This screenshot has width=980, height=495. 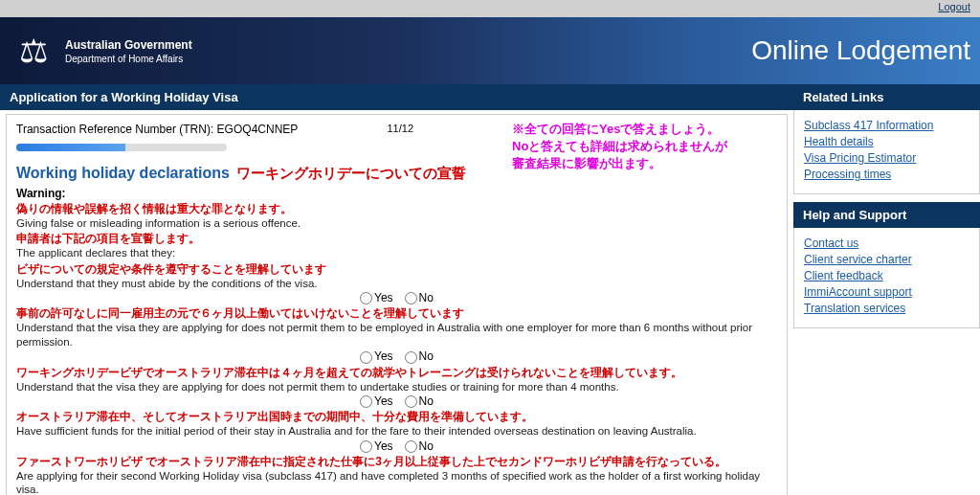 What do you see at coordinates (886, 308) in the screenshot?
I see `help-link: Translation services` at bounding box center [886, 308].